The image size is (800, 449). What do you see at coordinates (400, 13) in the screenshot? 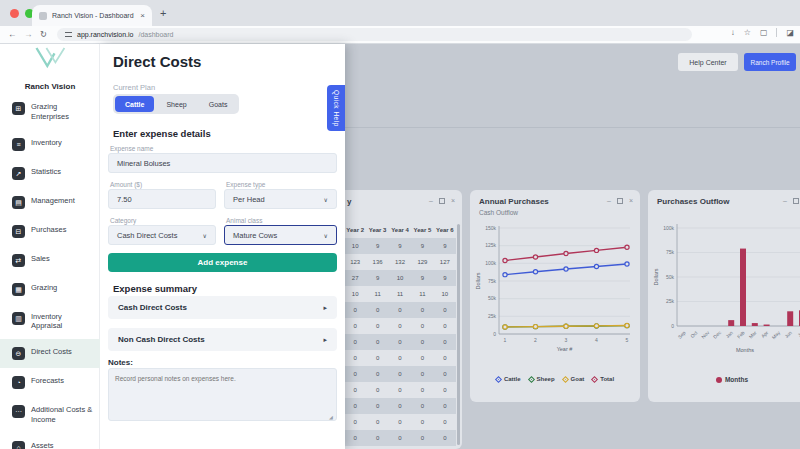
I see `browser-tabstrip: Ranch Vision - Dashboard × +` at bounding box center [400, 13].